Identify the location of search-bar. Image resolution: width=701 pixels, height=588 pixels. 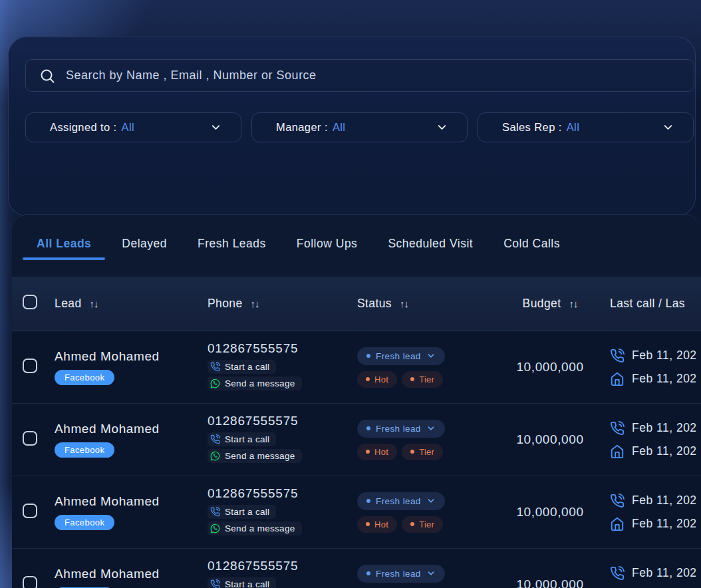
(360, 76).